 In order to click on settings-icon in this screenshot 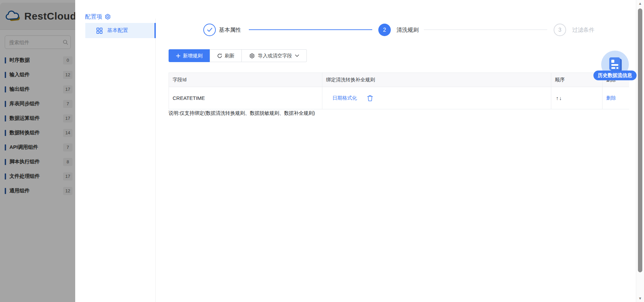, I will do `click(108, 17)`.